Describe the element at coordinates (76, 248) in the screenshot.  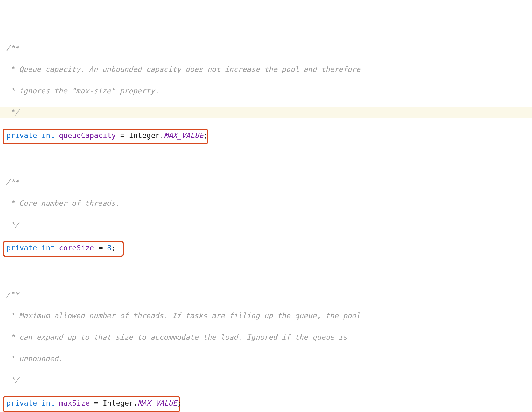
I see `field-coreSize: coreSize` at that location.